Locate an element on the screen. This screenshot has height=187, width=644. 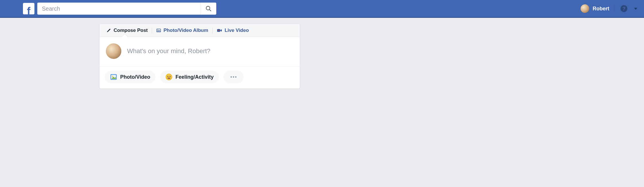
tab-label: Live Video is located at coordinates (237, 30).